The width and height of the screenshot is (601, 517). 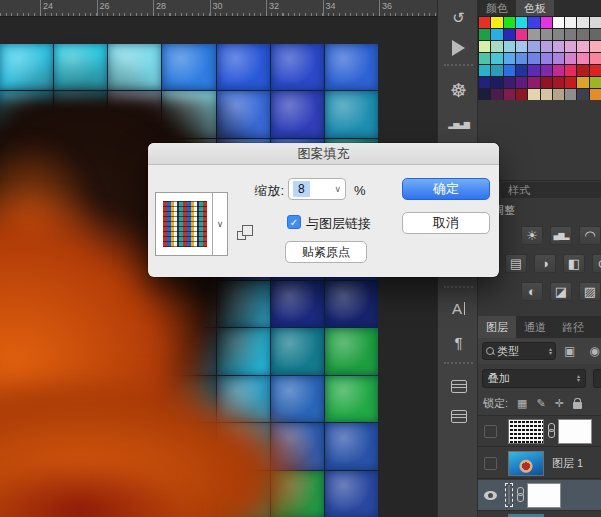 I want to click on history-panel-icon: ↺, so click(x=458, y=18).